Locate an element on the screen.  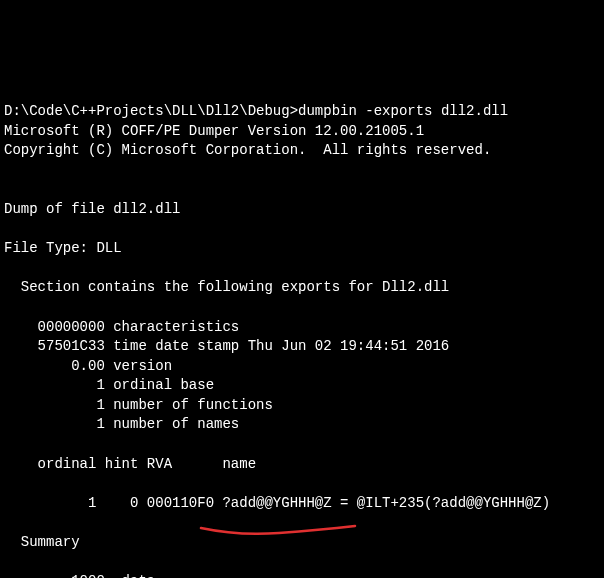
header-line1: Microsoft (R) COFF/PE Dumper Version 12.… is located at coordinates (214, 131).